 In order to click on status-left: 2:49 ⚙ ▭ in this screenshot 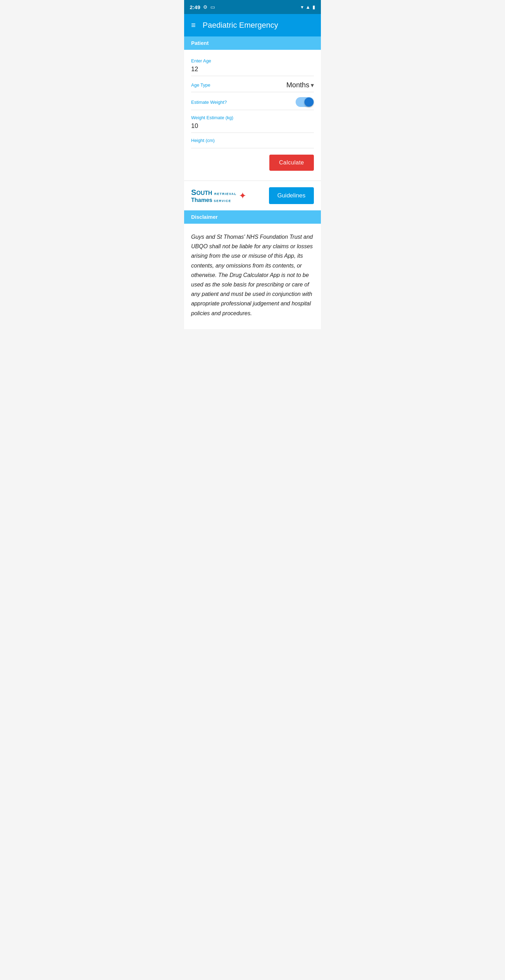, I will do `click(202, 7)`.